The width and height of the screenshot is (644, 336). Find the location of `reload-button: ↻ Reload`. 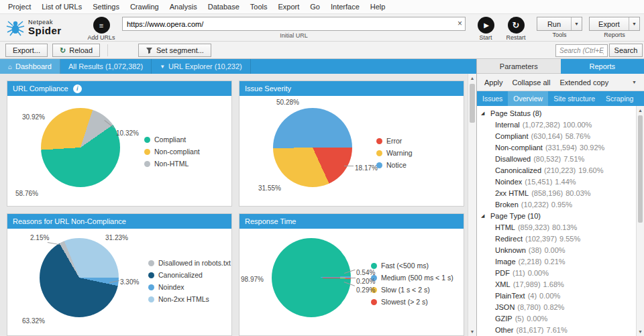

reload-button: ↻ Reload is located at coordinates (76, 50).